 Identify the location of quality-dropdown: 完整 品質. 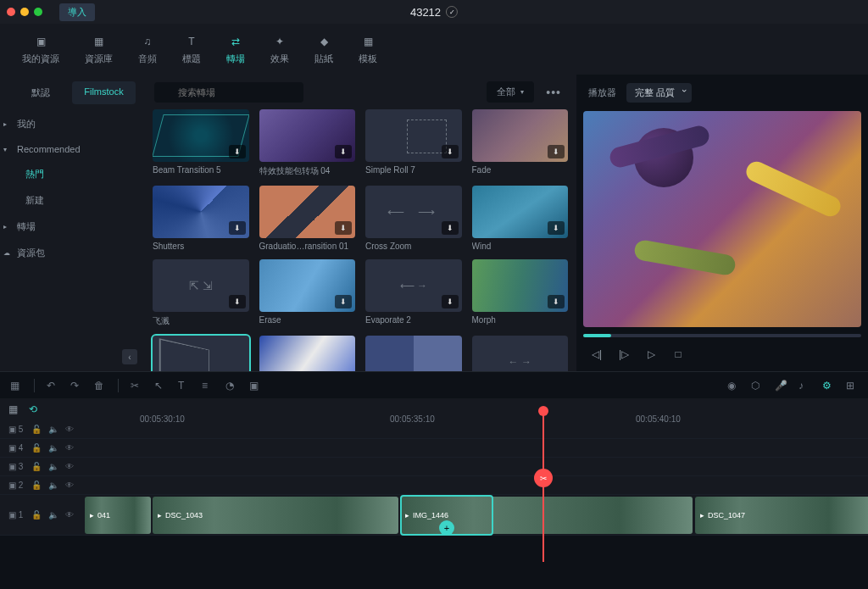
(659, 93).